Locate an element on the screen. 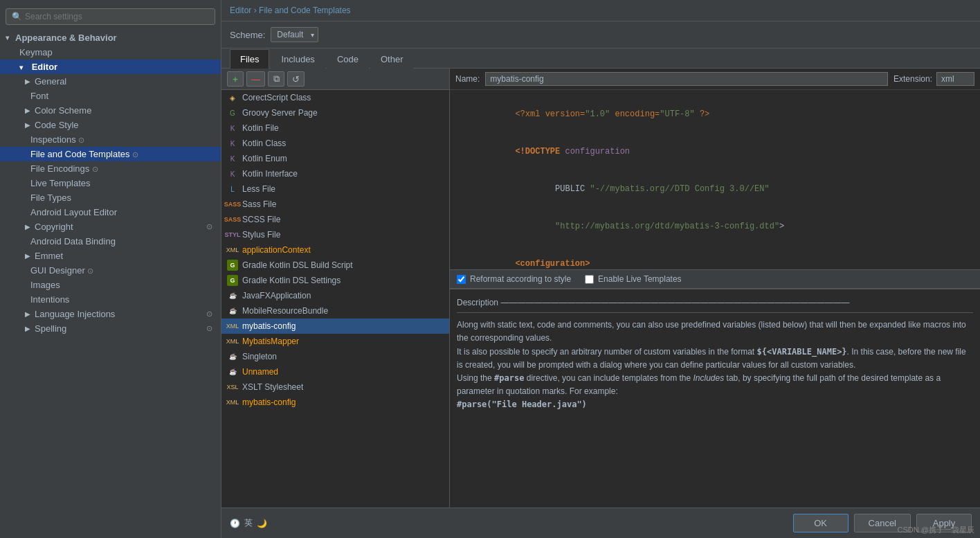 This screenshot has height=538, width=980. sidebar-item-intentions: Intentions is located at coordinates (111, 299).